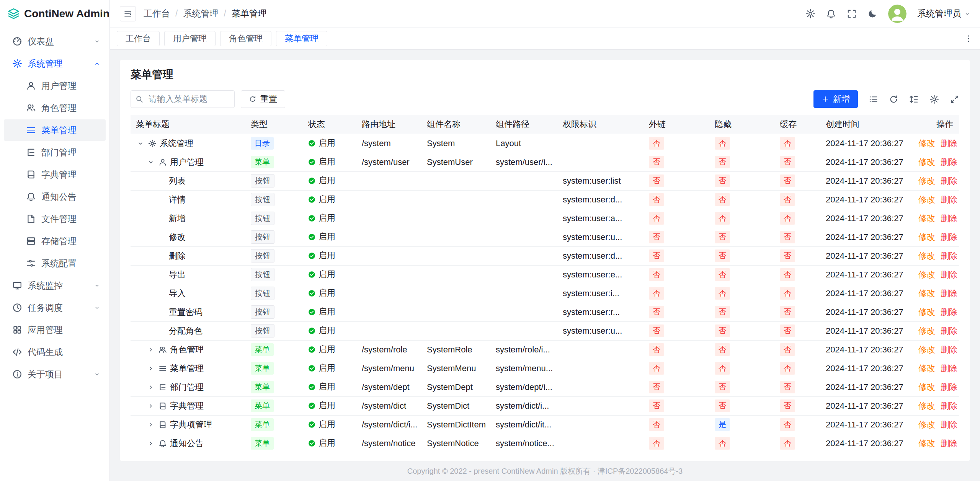  What do you see at coordinates (55, 308) in the screenshot?
I see `sidebar-item-schedule: 任务调度` at bounding box center [55, 308].